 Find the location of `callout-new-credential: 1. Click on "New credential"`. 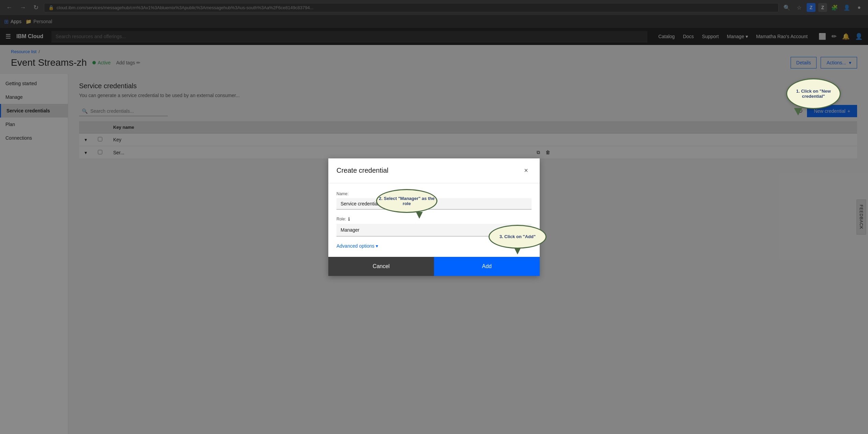

callout-new-credential: 1. Click on "New credential" is located at coordinates (813, 94).